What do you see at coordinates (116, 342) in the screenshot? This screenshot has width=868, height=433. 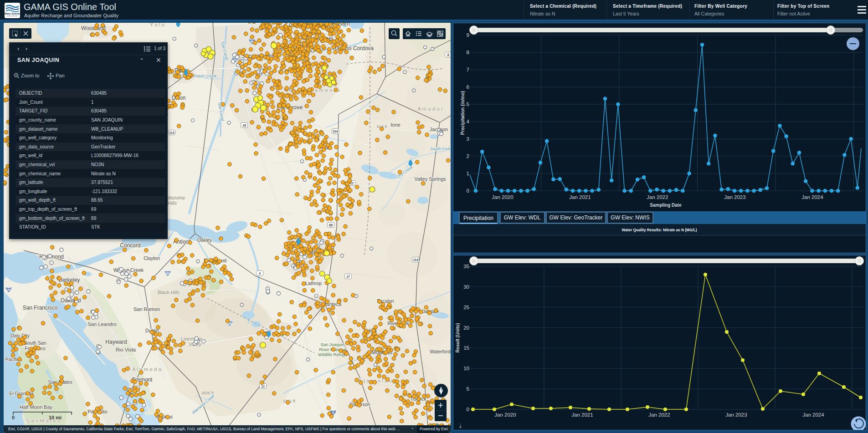 I see `svg-text: Hayward` at bounding box center [116, 342].